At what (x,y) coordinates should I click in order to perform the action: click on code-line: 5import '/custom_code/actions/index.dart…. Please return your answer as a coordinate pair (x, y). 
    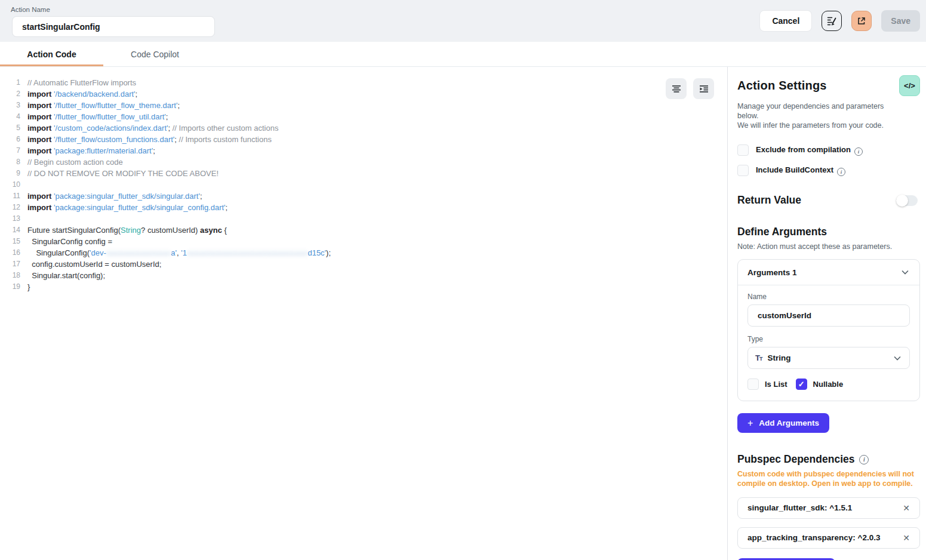
    Looking at the image, I should click on (364, 128).